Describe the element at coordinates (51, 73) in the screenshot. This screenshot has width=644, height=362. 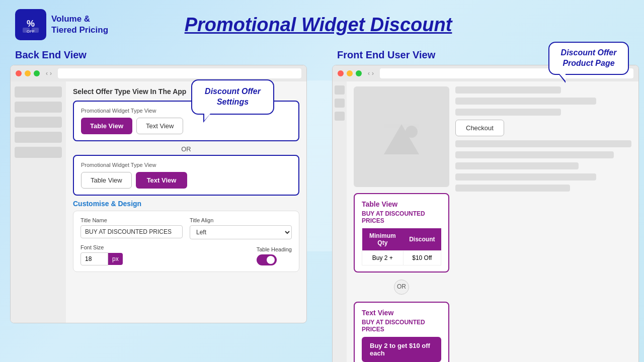
I see `forward-arrow: ›` at that location.